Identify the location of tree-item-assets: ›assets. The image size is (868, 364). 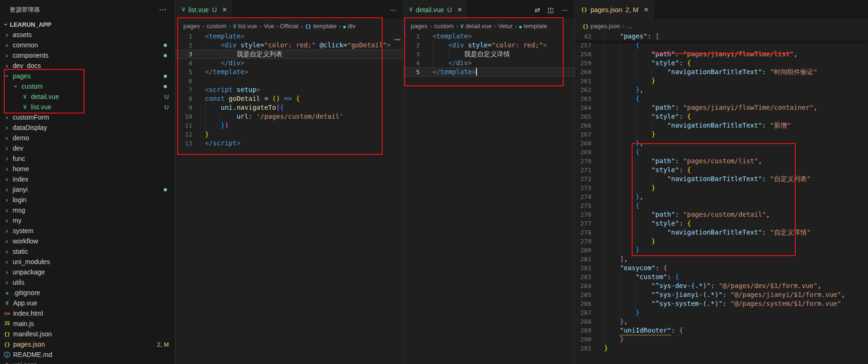
(87, 35).